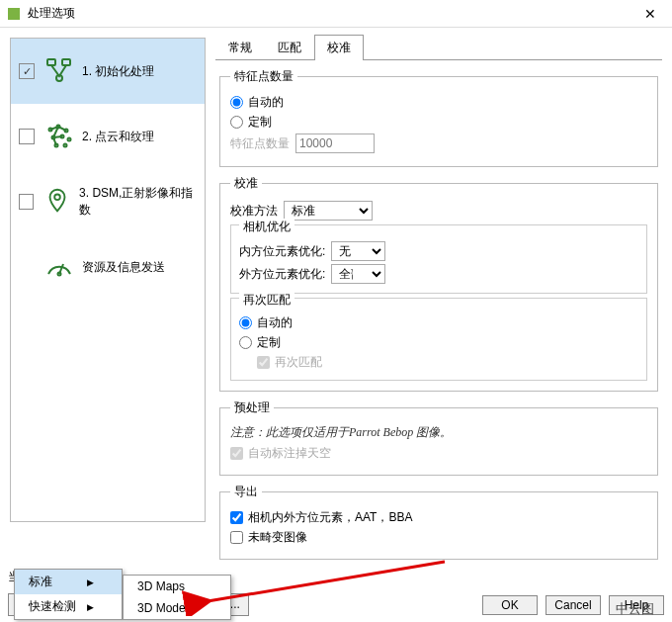 The height and width of the screenshot is (622, 672). Describe the element at coordinates (330, 518) in the screenshot. I see `export-aat-label: 相机内外方位元素，AAT，BBA` at that location.